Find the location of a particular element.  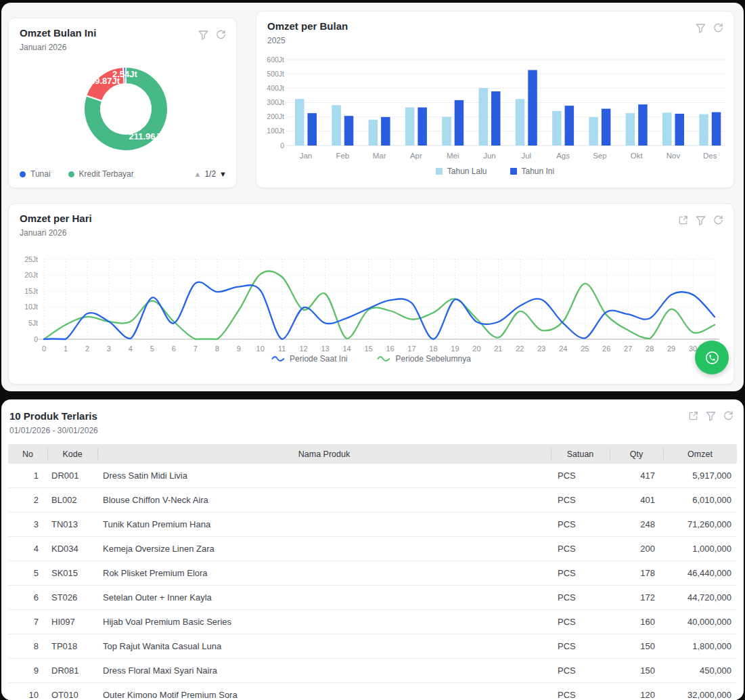

svg-text: 300Jt is located at coordinates (275, 102).